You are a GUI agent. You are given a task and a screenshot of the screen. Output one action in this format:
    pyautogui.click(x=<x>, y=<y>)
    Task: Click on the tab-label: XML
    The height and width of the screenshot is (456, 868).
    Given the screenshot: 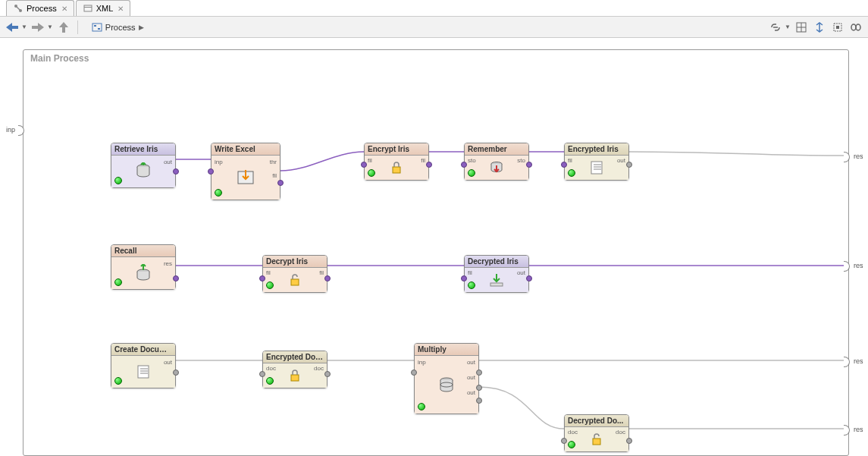 What is the action you would take?
    pyautogui.click(x=105, y=8)
    